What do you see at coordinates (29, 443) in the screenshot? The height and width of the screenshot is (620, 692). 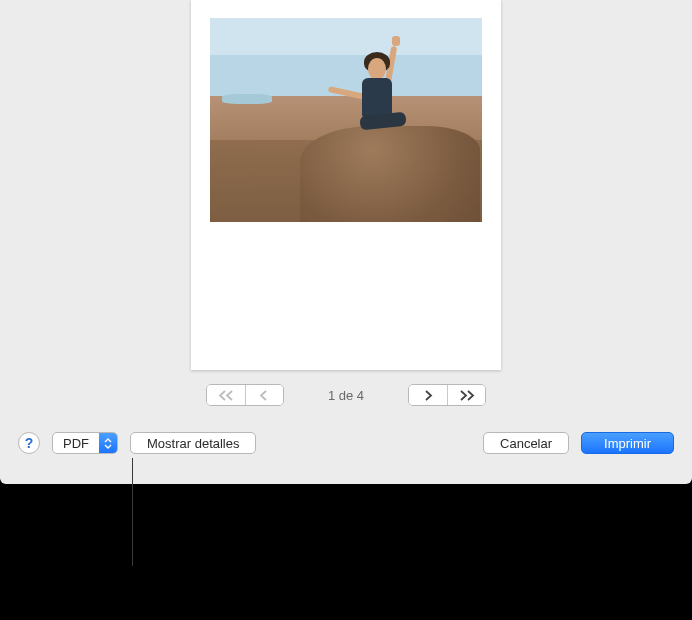 I see `help-button: ?` at bounding box center [29, 443].